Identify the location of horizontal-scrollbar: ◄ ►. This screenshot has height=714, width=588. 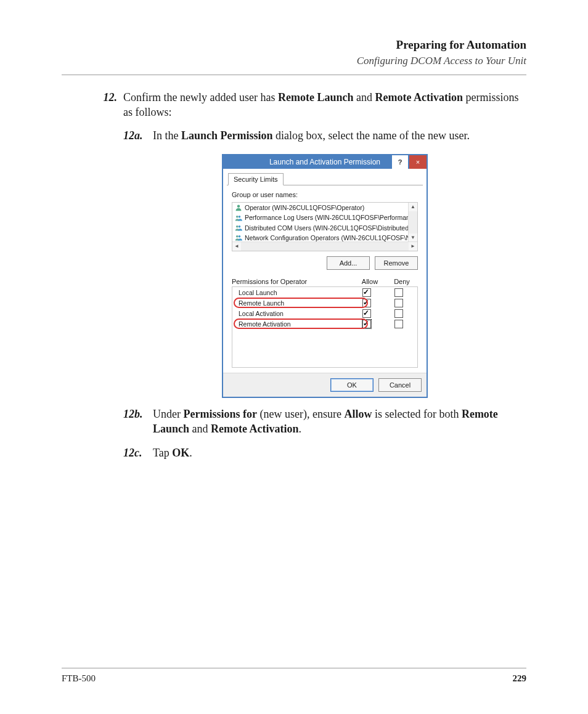
(325, 246).